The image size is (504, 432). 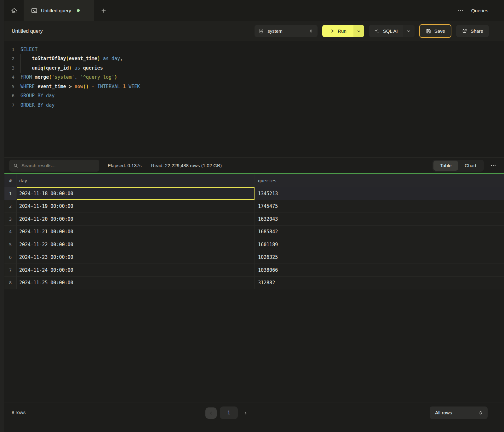 I want to click on run-split-button: Run, so click(x=343, y=31).